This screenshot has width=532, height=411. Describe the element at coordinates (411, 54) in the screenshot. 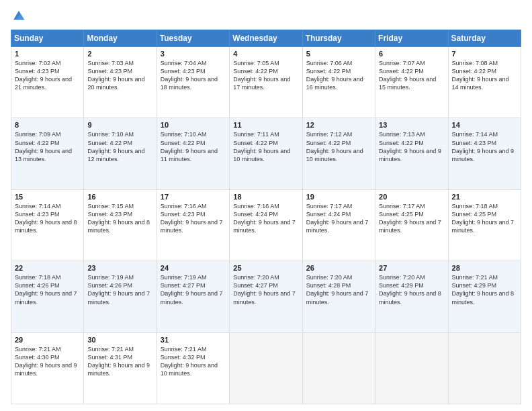

I see `day-number: 6` at that location.